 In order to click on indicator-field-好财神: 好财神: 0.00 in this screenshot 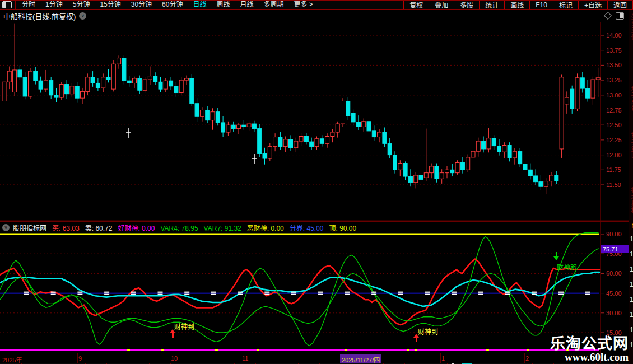, I will do `click(136, 228)`.